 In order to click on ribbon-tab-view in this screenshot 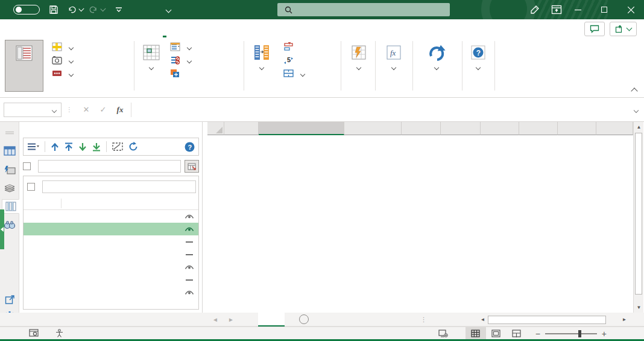, I will do `click(118, 28)`.